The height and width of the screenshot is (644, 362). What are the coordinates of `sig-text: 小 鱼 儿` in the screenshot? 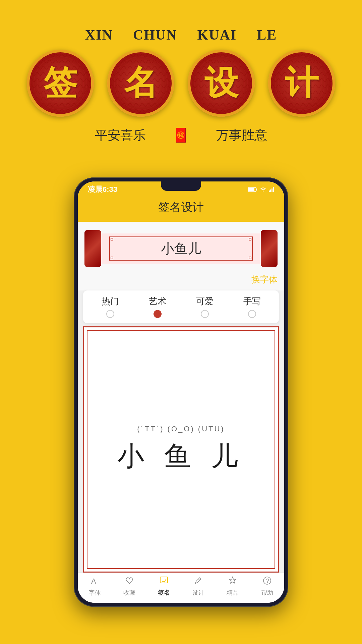 It's located at (181, 457).